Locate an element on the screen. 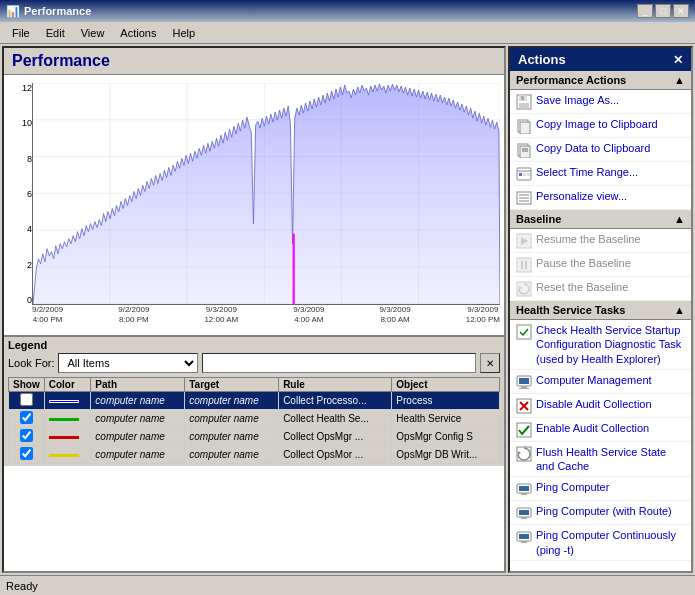 This screenshot has width=695, height=595. action-ping-continuous-text: Ping Computer Continuously (ping -t) is located at coordinates (610, 542).